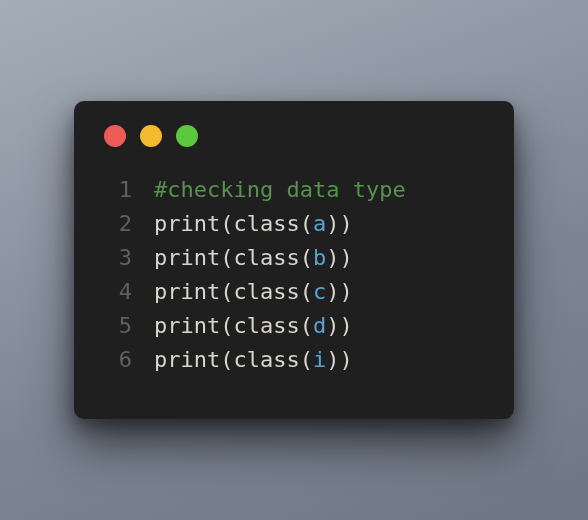 The width and height of the screenshot is (588, 520). I want to click on code-token: d, so click(320, 326).